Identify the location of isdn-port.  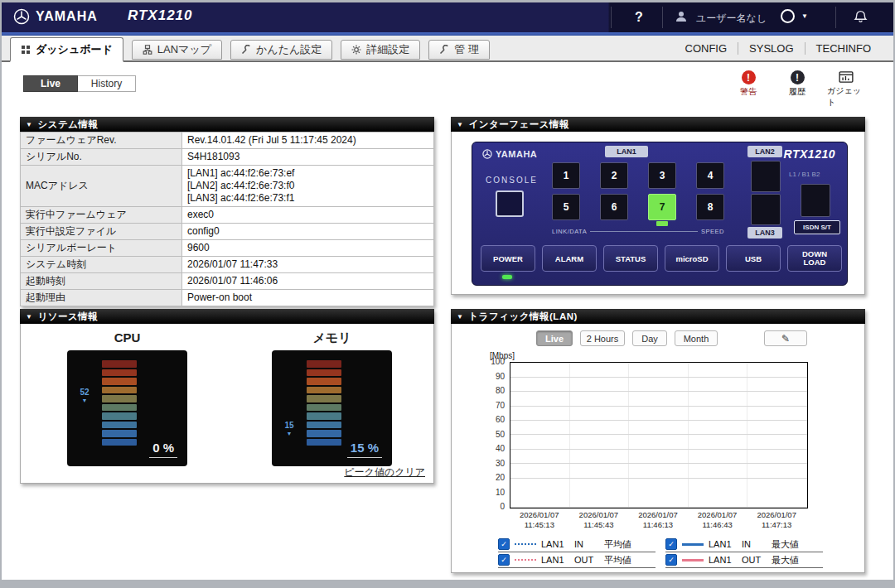
(815, 200).